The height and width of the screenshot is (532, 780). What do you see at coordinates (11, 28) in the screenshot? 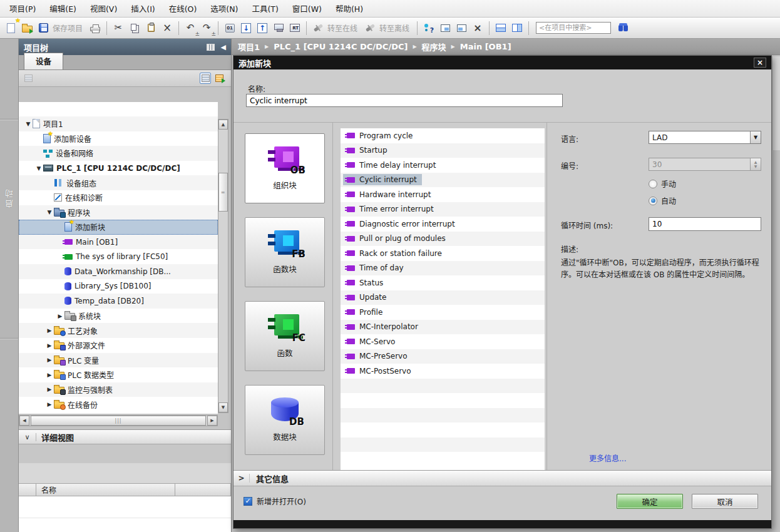
I see `new-project-button` at bounding box center [11, 28].